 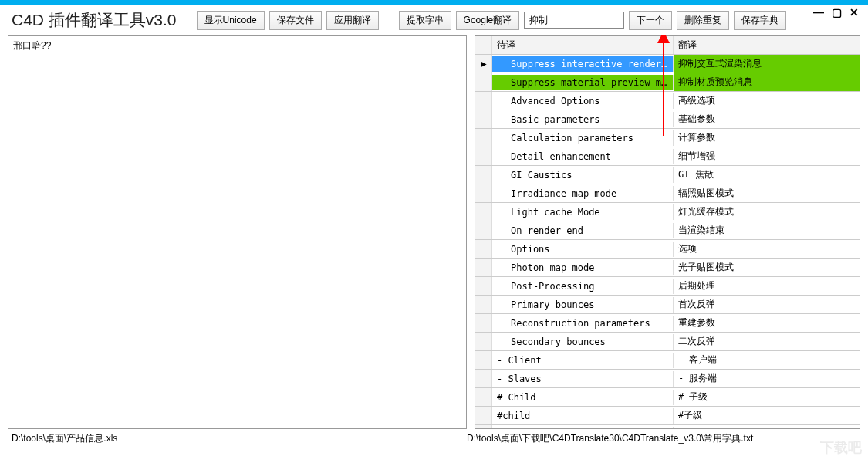 I want to click on cell-translation: 首次反弹, so click(x=767, y=304).